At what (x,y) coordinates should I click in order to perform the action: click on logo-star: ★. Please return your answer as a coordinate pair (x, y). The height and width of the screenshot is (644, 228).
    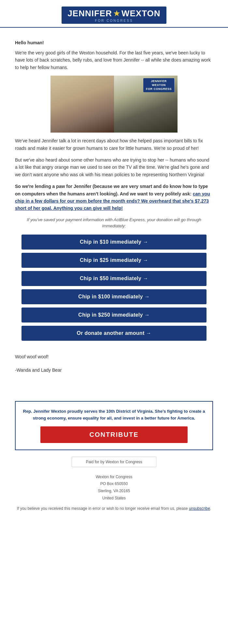
    Looking at the image, I should click on (117, 14).